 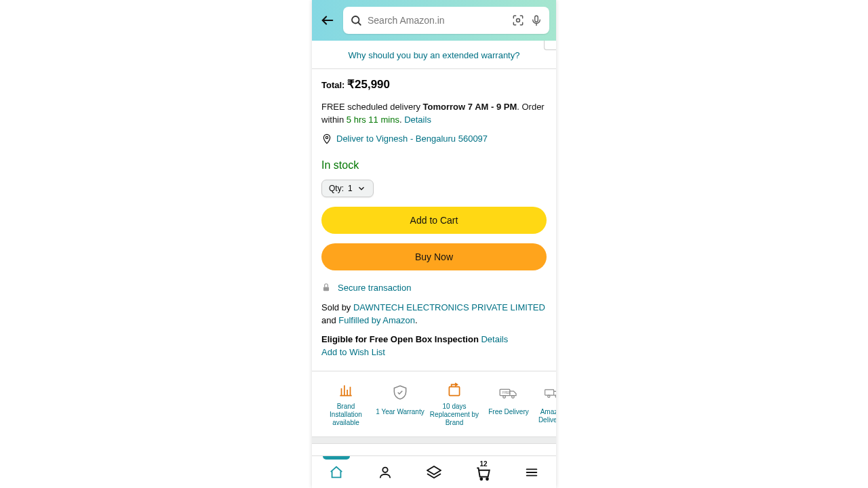 I want to click on cart-count: 12, so click(x=484, y=464).